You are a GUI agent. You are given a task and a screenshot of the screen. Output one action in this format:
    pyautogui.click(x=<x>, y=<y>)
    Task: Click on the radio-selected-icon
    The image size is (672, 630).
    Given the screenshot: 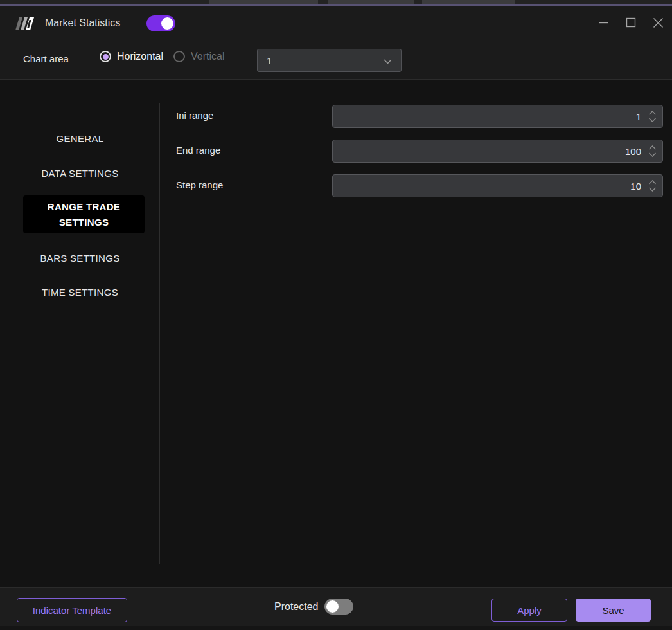 What is the action you would take?
    pyautogui.click(x=105, y=57)
    